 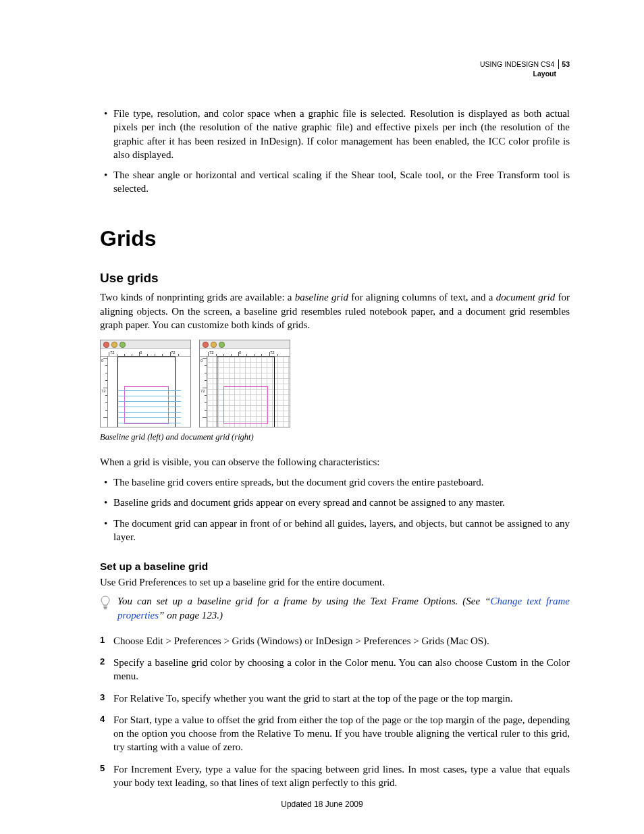 What do you see at coordinates (335, 733) in the screenshot?
I see `step-item: For Start, type a value to offset the gr…` at bounding box center [335, 733].